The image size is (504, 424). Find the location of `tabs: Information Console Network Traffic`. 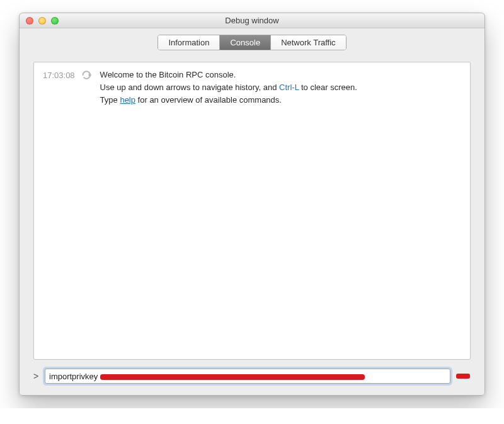

tabs: Information Console Network Traffic is located at coordinates (252, 43).